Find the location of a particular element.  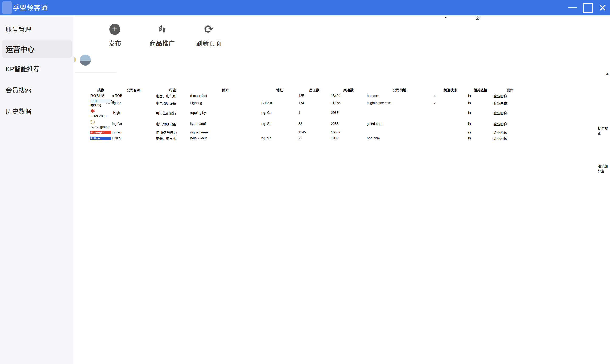

logo-cell: ROBUS is located at coordinates (101, 96).